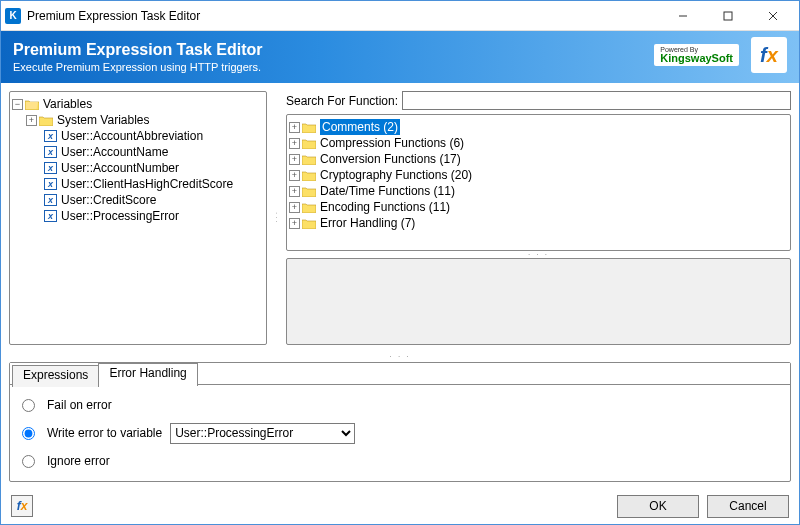 This screenshot has width=800, height=525. What do you see at coordinates (276, 218) in the screenshot?
I see `vertical-splitter: ···` at bounding box center [276, 218].